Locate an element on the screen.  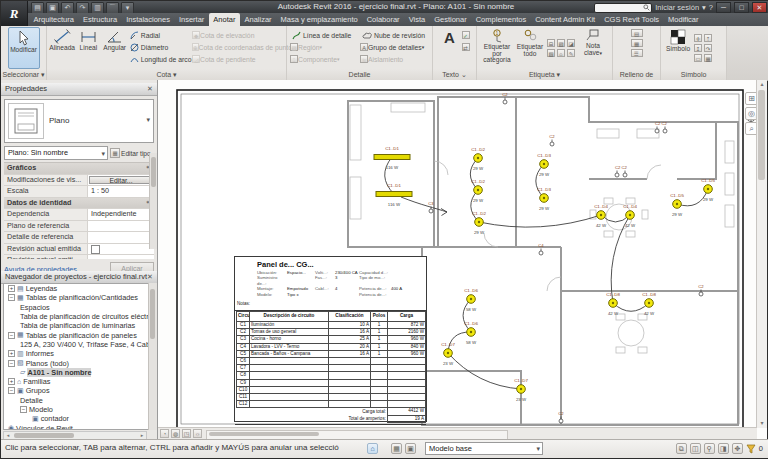
tree-item-tablas-de-planificaci-n-cantidades: −▦Tablas de planificación/Cantidades is located at coordinates (79, 298).